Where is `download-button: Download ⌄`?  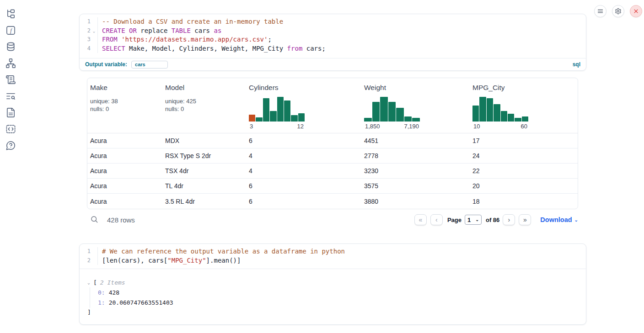 download-button: Download ⌄ is located at coordinates (559, 220).